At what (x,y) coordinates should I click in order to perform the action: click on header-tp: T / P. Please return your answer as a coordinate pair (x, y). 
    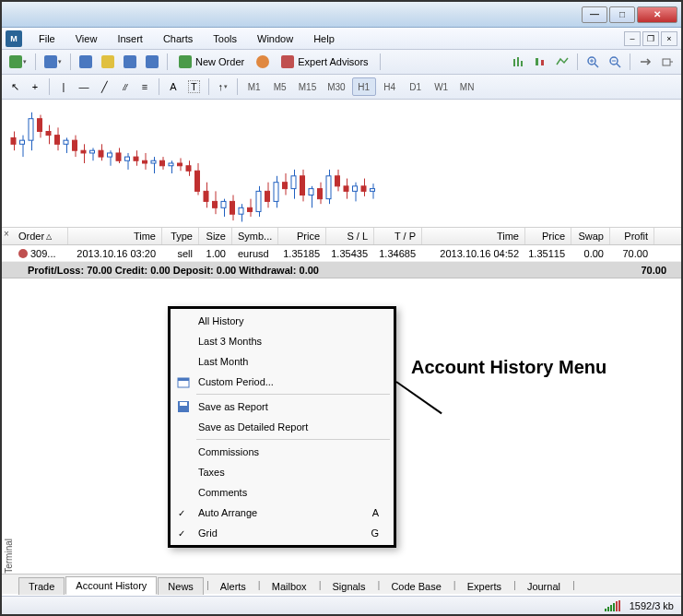
    Looking at the image, I should click on (398, 236).